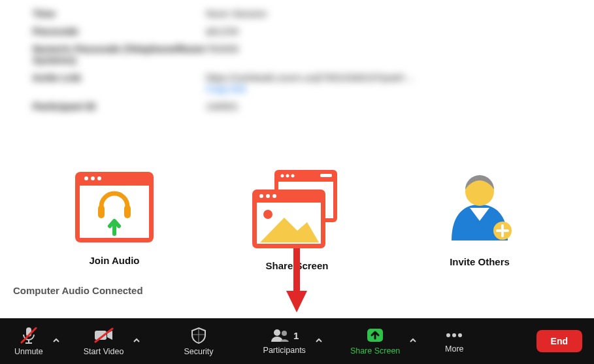  Describe the element at coordinates (226, 89) in the screenshot. I see `copy-link: Copy link` at that location.